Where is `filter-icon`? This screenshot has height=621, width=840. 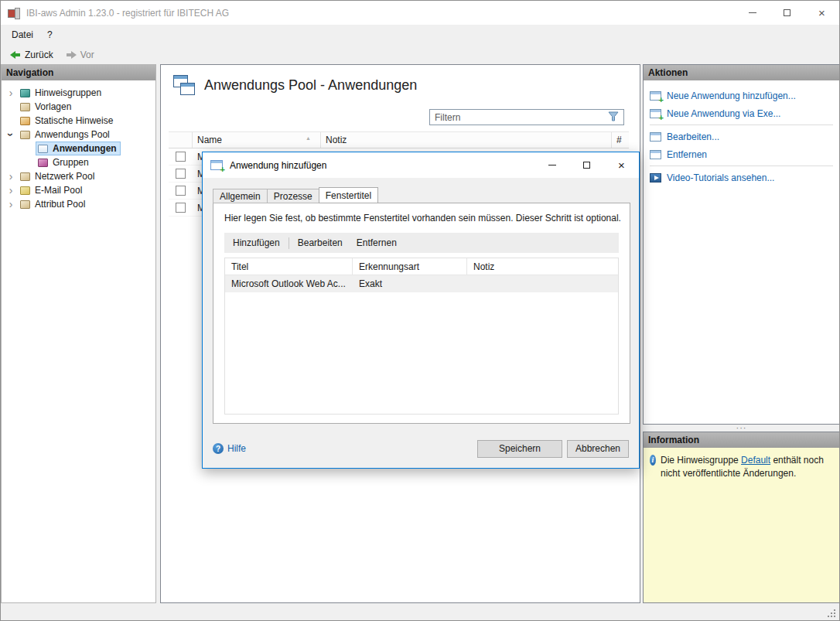 filter-icon is located at coordinates (613, 118).